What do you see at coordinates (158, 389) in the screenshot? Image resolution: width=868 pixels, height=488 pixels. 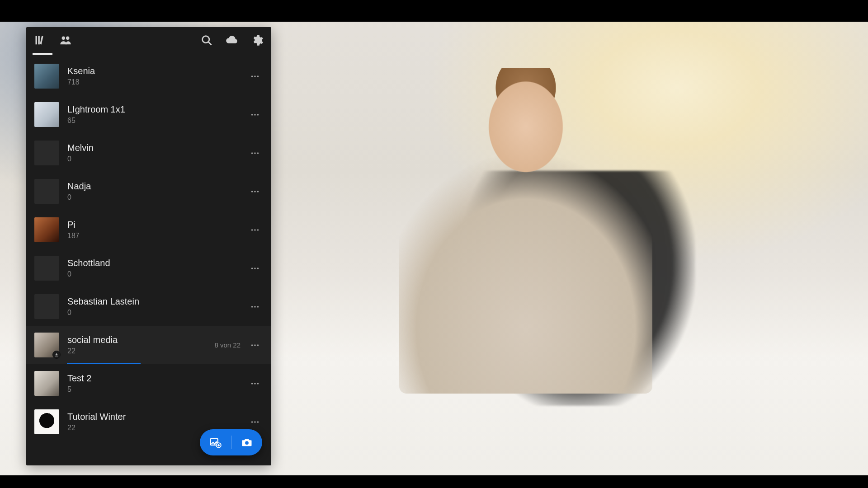 I see `album-count: 5` at bounding box center [158, 389].